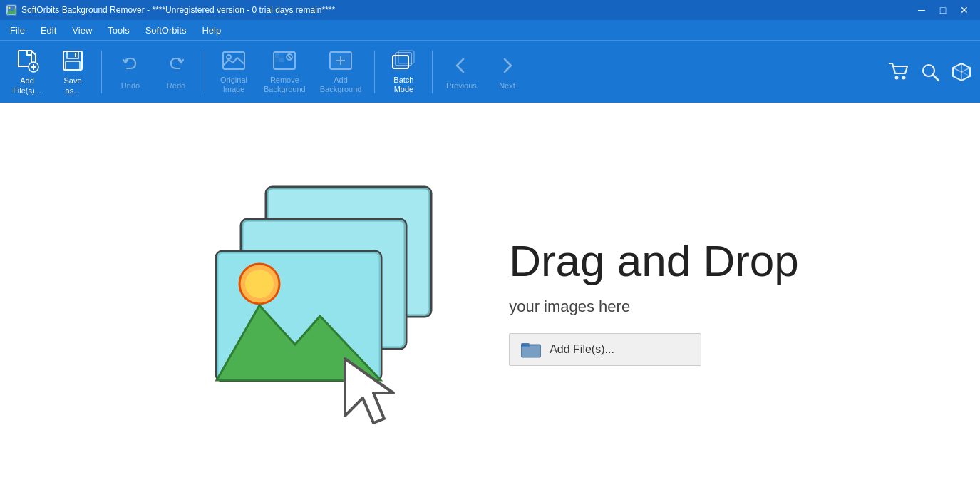  Describe the element at coordinates (176, 86) in the screenshot. I see `redo-label: Redo` at that location.